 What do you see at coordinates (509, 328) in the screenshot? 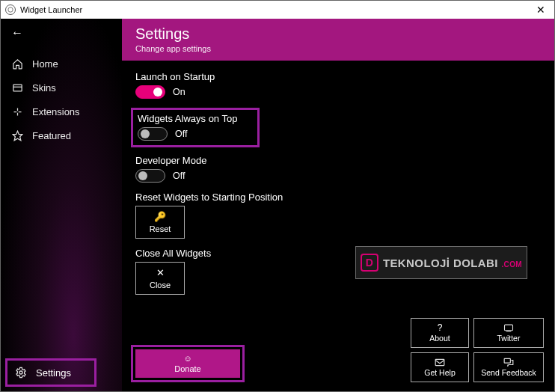
I see `twitter-icon` at bounding box center [509, 328].